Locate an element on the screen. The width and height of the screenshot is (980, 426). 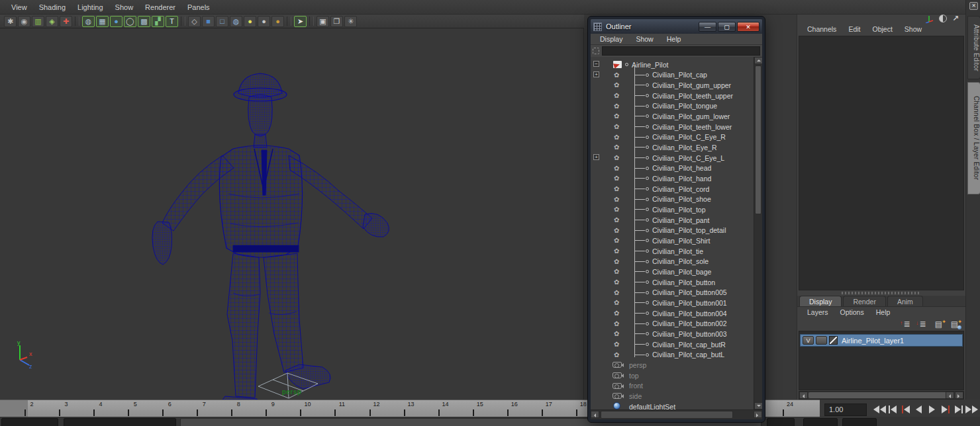
minimize-button: — is located at coordinates (707, 26).